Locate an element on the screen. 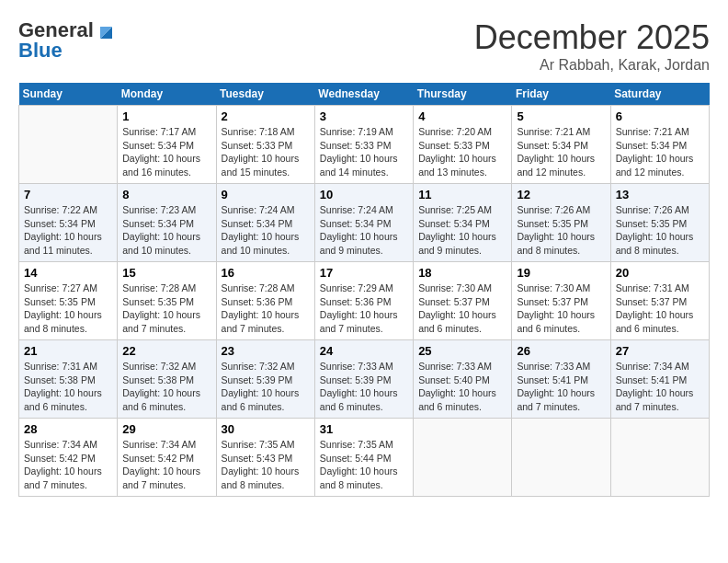 This screenshot has width=728, height=563. calendar-cell: 18Sunrise: 7:30 AM Sunset: 5:37 PM Dayli… is located at coordinates (463, 302).